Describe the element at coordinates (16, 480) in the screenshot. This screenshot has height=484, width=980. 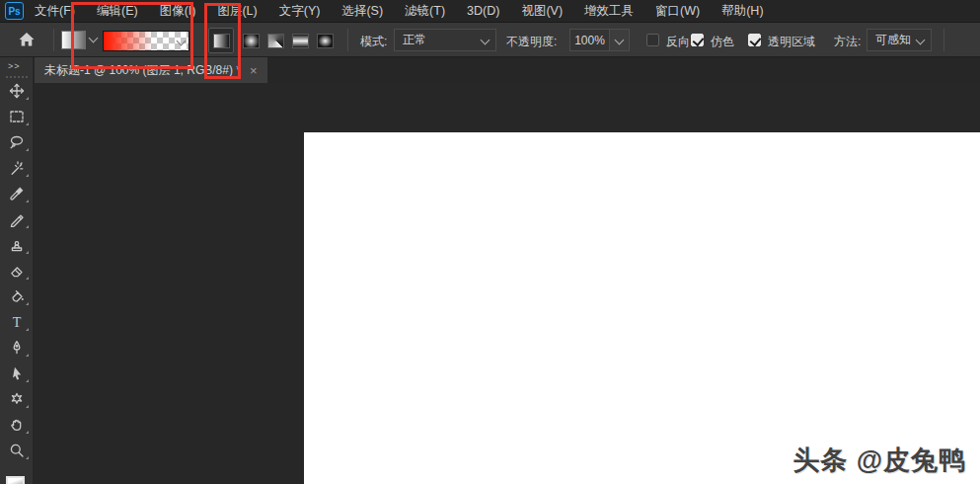
I see `foreground-color-swatch` at that location.